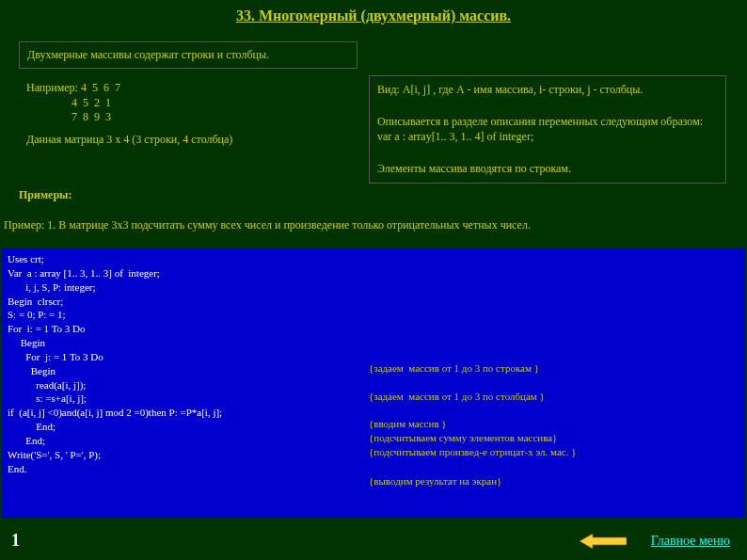  What do you see at coordinates (472, 410) in the screenshot?
I see `code-comments: {задаем массив от 1 до 3 по строкам } {з…` at bounding box center [472, 410].